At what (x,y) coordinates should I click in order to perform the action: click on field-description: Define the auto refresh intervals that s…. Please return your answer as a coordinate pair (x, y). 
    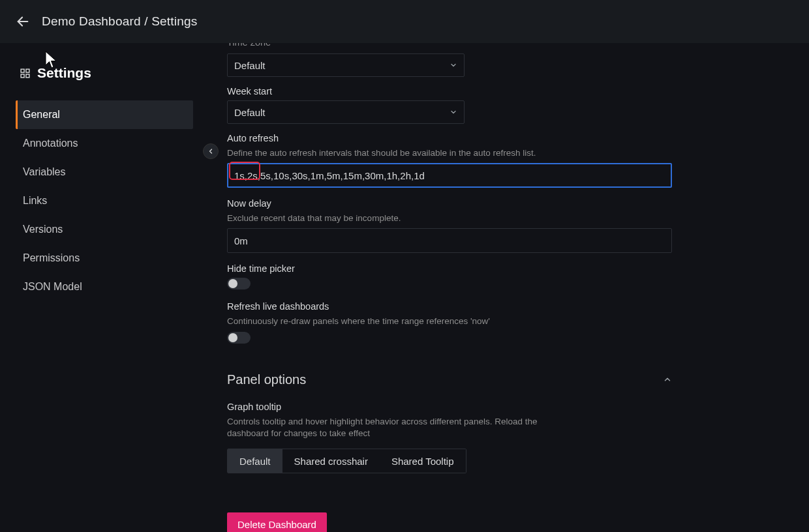
    Looking at the image, I should click on (449, 153).